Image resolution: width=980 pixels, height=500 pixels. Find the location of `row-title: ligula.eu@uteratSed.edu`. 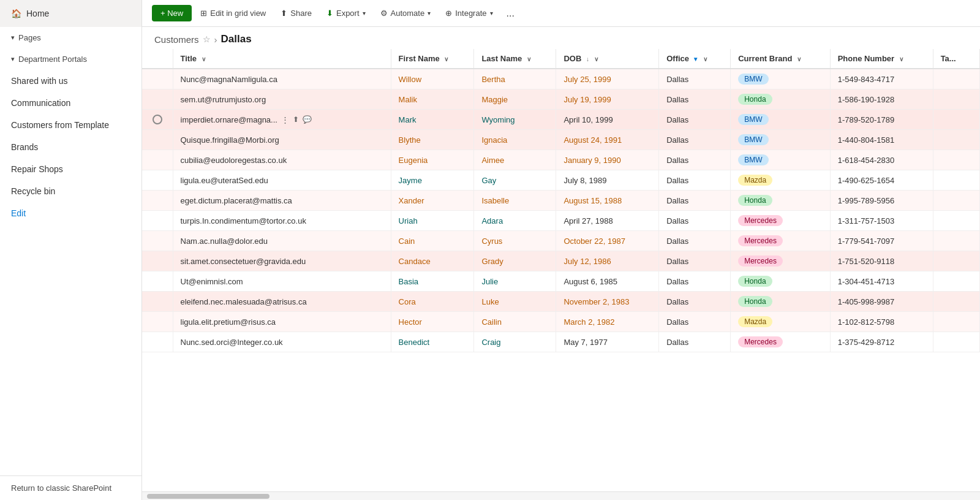

row-title: ligula.eu@uteratSed.edu is located at coordinates (282, 180).